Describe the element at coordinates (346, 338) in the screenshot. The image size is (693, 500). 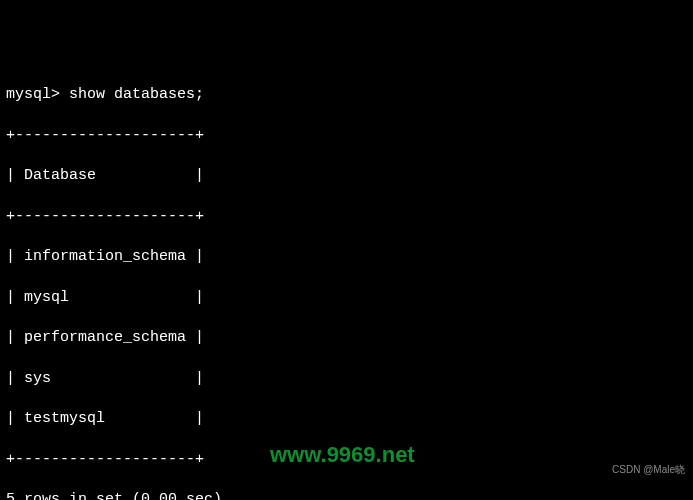
I see `table-row: | performance_schema |` at that location.